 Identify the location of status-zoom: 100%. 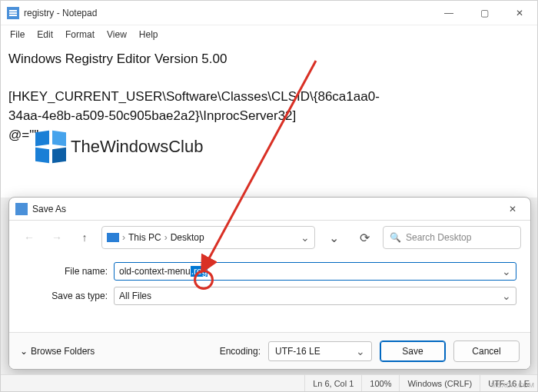
(380, 383).